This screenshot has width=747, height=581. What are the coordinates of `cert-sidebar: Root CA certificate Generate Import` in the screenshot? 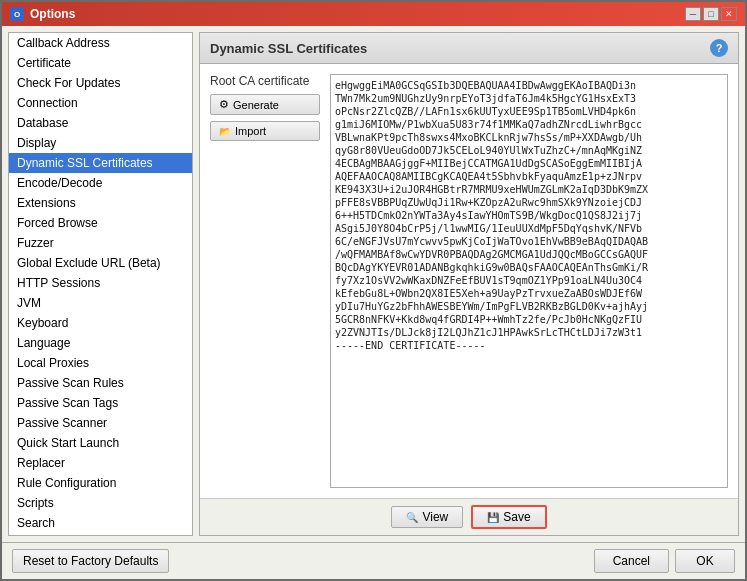 It's located at (265, 281).